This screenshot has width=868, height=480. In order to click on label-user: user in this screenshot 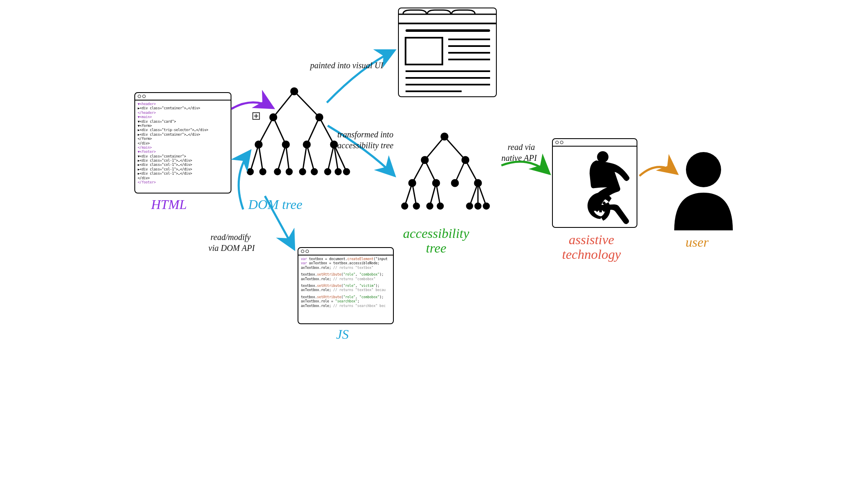, I will do `click(697, 242)`.